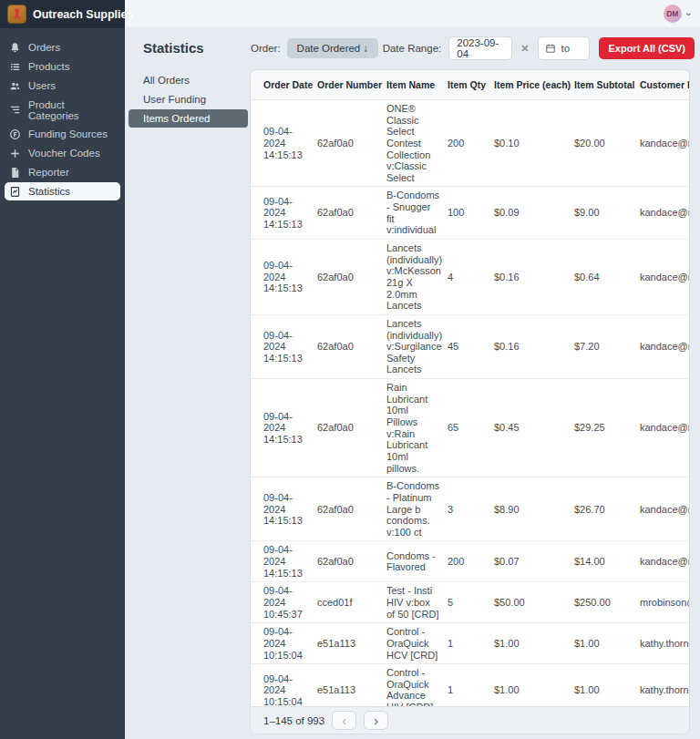 This screenshot has width=700, height=739. What do you see at coordinates (62, 153) in the screenshot?
I see `sidebar-item-voucher-codes: Voucher Codes` at bounding box center [62, 153].